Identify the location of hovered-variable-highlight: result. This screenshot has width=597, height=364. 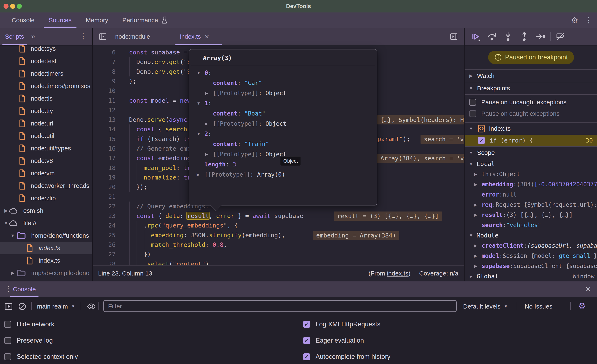
(198, 216).